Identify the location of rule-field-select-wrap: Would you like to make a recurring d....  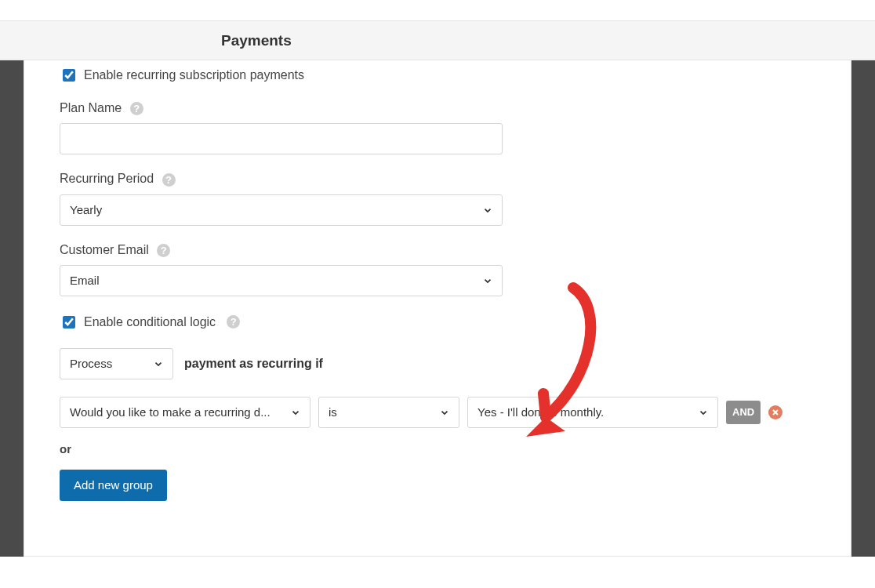
(185, 412).